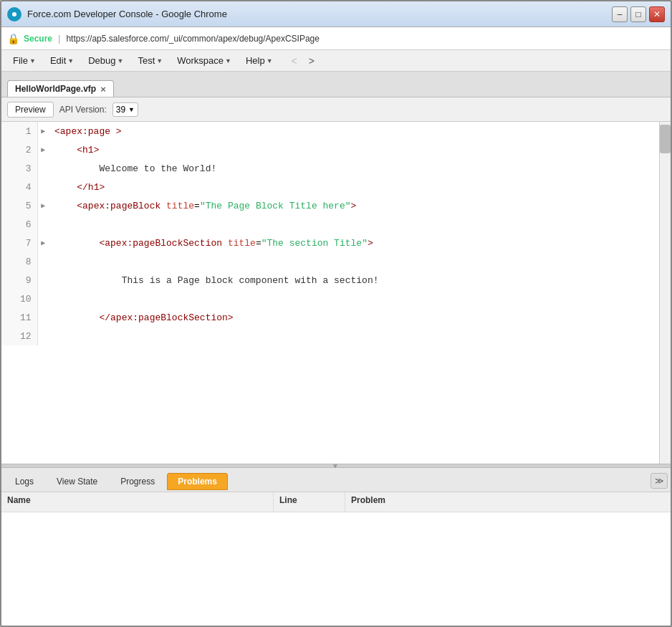 This screenshot has width=672, height=627. What do you see at coordinates (638, 14) in the screenshot?
I see `maximize-button: □` at bounding box center [638, 14].